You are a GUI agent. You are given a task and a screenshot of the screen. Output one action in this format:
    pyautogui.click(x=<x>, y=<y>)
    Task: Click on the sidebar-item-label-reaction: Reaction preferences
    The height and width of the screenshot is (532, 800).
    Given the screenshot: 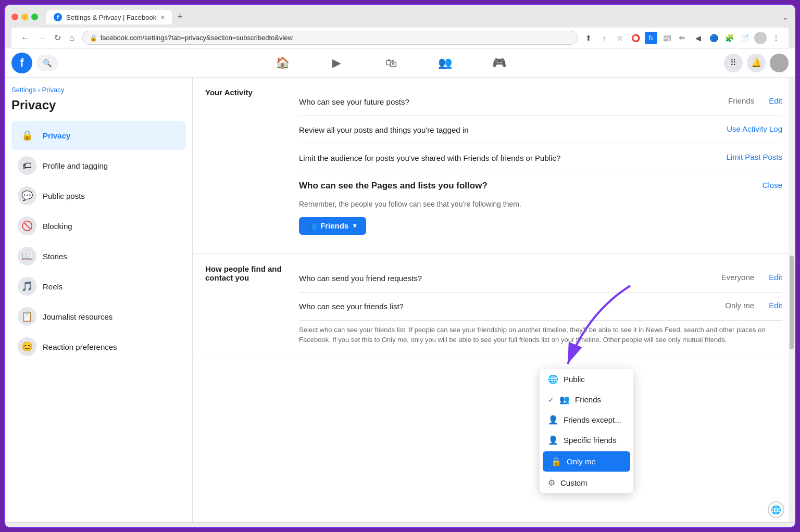 What is the action you would take?
    pyautogui.click(x=80, y=347)
    